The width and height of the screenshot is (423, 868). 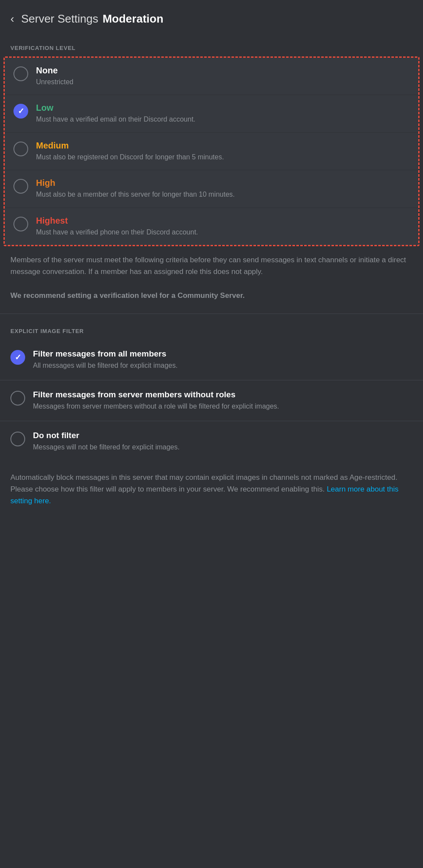 What do you see at coordinates (212, 226) in the screenshot?
I see `verification-option-highest: Highest Must have a verified phone on th…` at bounding box center [212, 226].